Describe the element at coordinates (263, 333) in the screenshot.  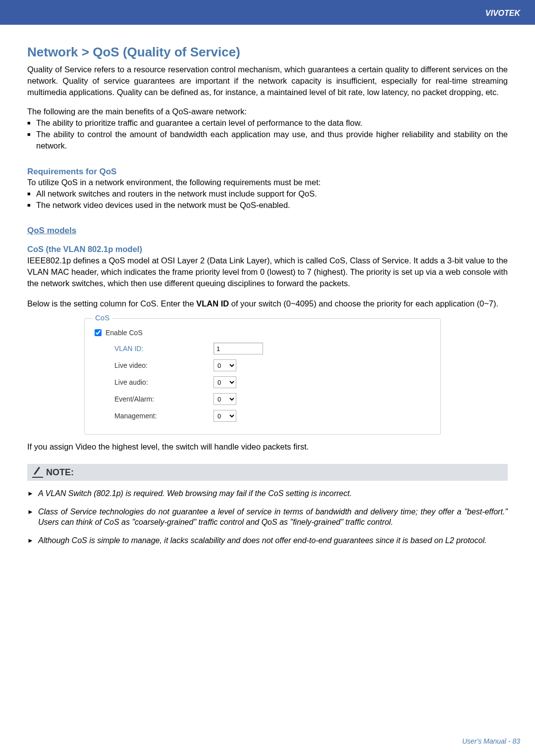
I see `enable-cos-row: Enable CoS` at that location.